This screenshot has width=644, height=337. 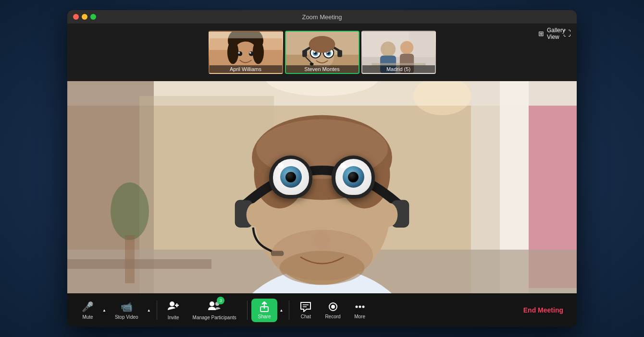 What do you see at coordinates (333, 307) in the screenshot?
I see `record-icon` at bounding box center [333, 307].